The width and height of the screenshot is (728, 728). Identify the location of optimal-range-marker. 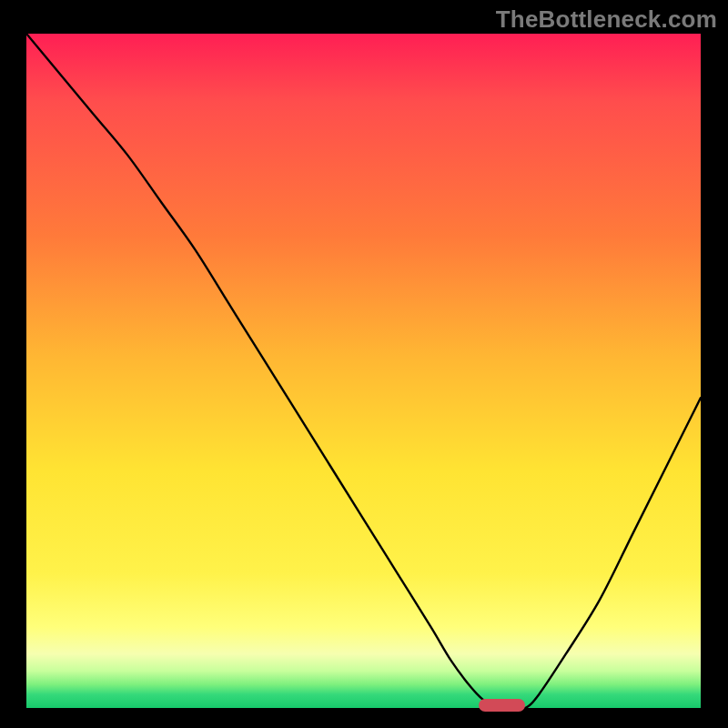
(502, 705).